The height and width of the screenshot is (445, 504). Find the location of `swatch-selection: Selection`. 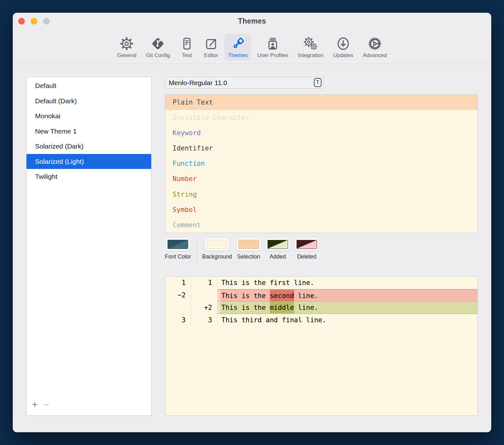

swatch-selection: Selection is located at coordinates (249, 249).